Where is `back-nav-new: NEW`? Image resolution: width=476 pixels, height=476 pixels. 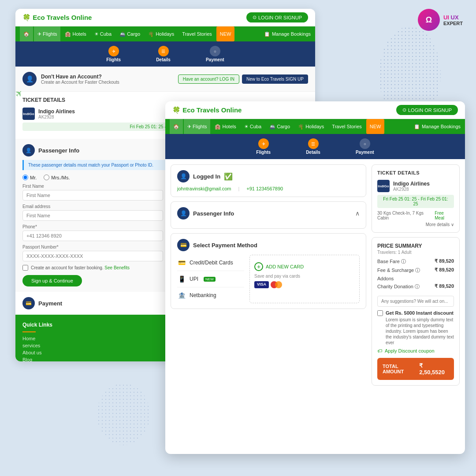 back-nav-new: NEW is located at coordinates (226, 34).